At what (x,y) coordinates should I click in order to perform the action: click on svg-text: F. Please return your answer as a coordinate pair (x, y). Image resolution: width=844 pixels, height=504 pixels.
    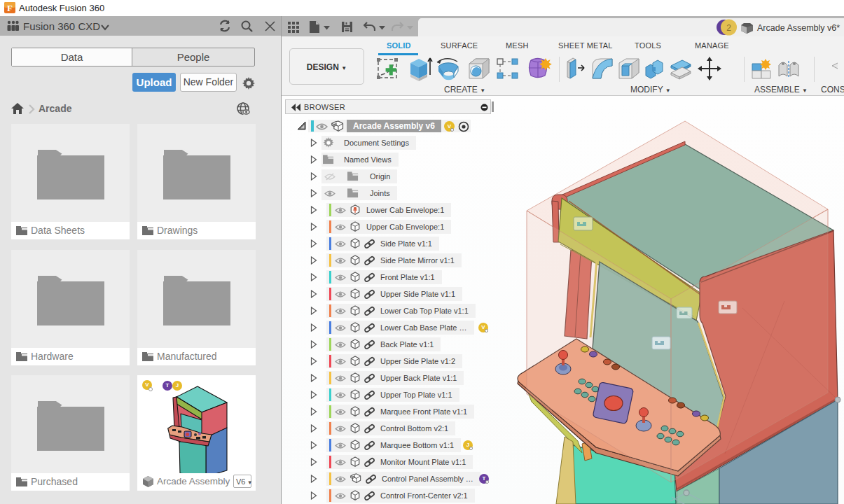
    Looking at the image, I should click on (10, 8).